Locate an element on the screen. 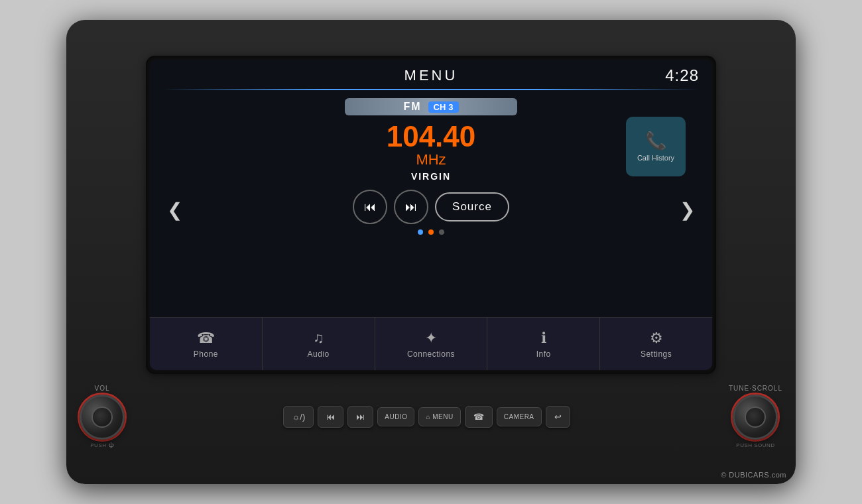  pagination-dots is located at coordinates (431, 232).